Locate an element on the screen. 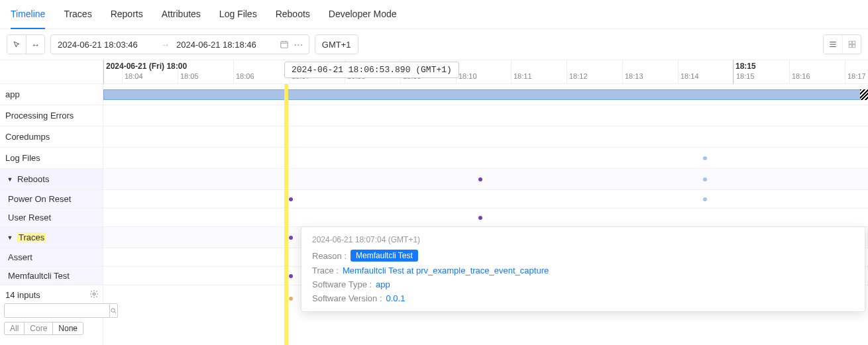  more-icon: ··· is located at coordinates (299, 45).